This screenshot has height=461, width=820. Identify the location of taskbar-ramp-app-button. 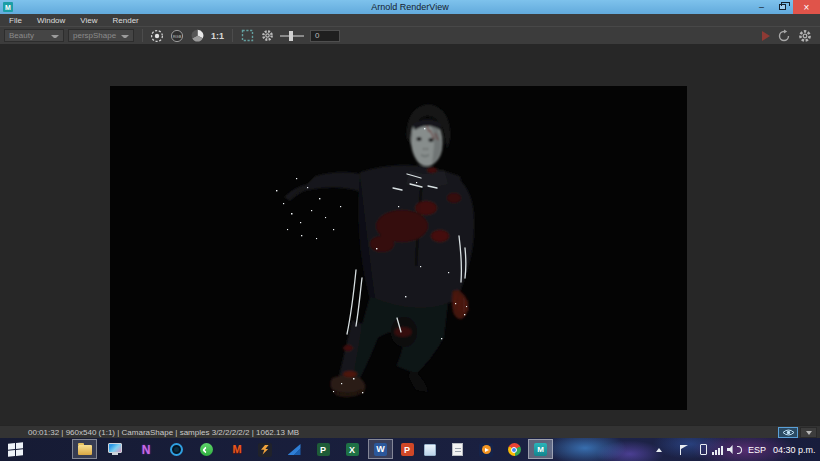
(294, 450).